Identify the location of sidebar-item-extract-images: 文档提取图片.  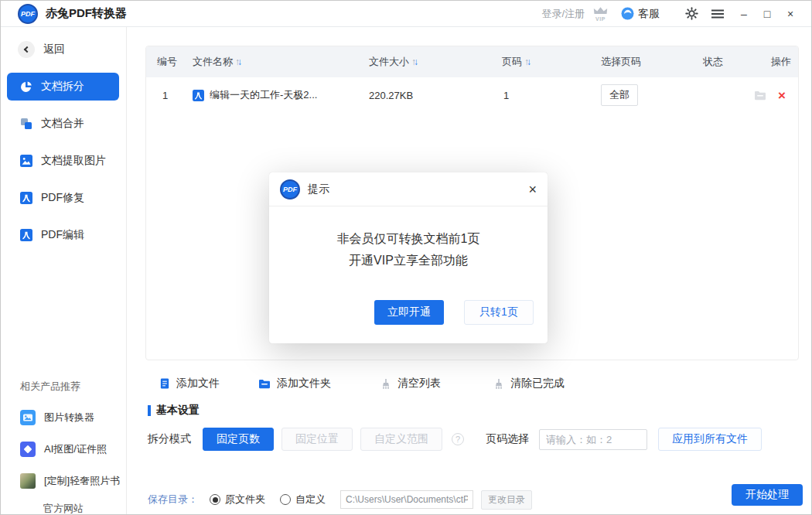
(63, 161).